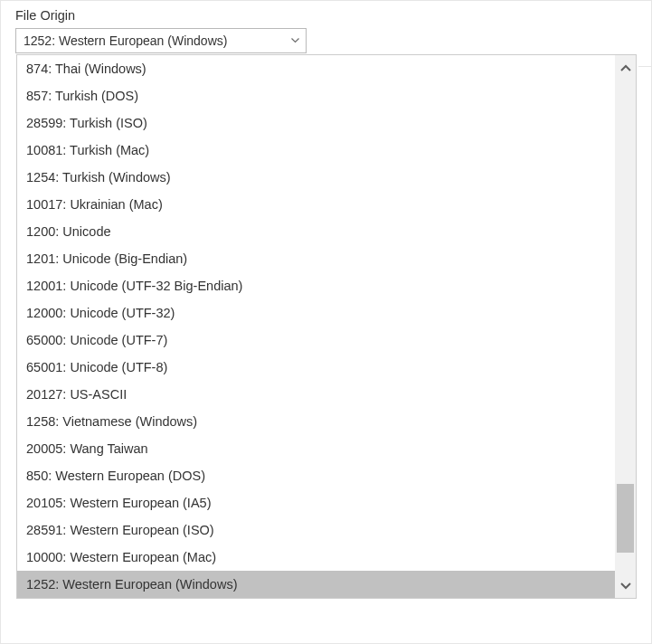  I want to click on dropdown-option: 20127: US-ASCII, so click(317, 394).